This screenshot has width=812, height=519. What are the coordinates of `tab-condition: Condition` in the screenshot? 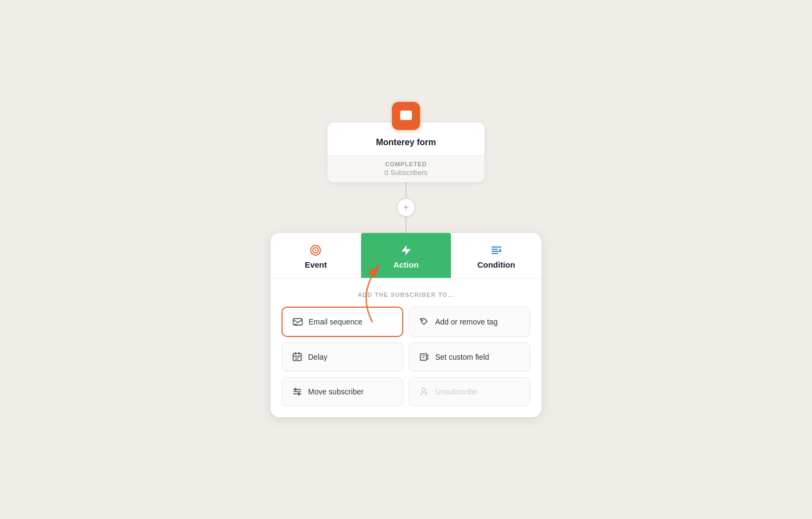 It's located at (496, 256).